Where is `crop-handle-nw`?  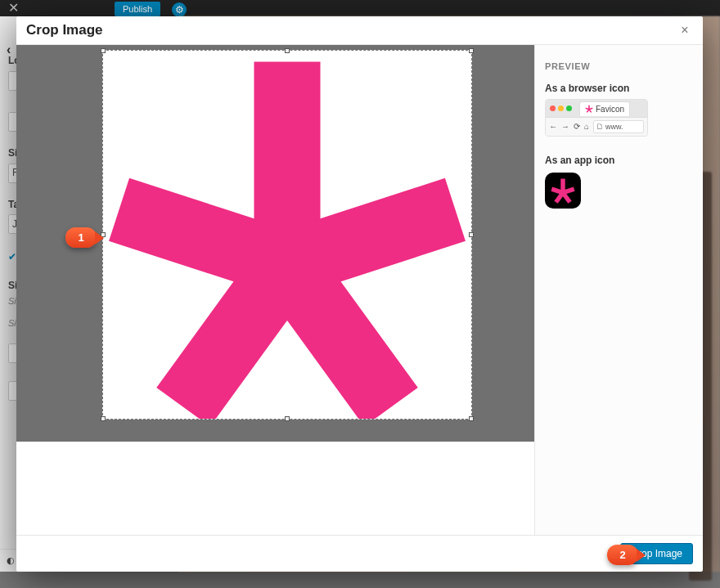 crop-handle-nw is located at coordinates (103, 51).